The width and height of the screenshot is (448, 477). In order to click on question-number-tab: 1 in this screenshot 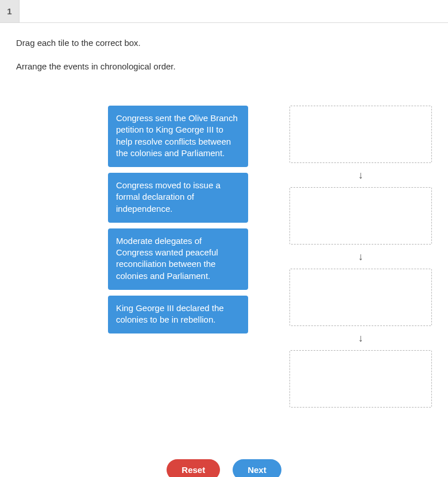, I will do `click(10, 11)`.